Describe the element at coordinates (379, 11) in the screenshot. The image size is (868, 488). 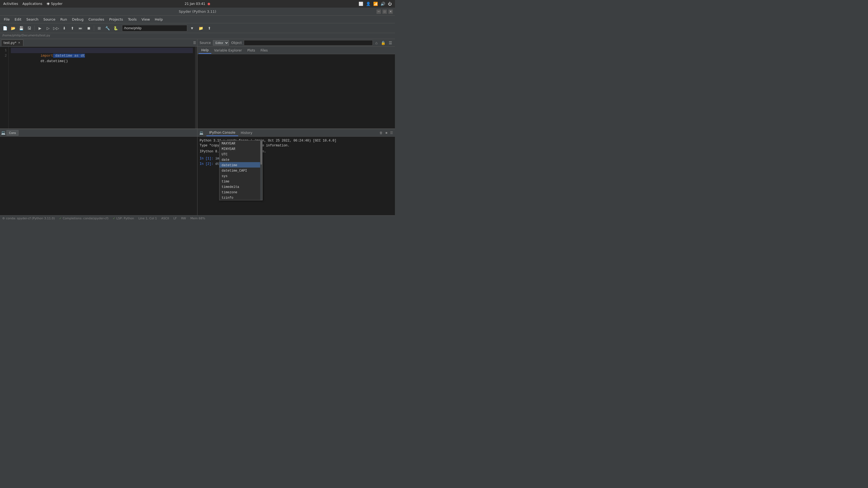
I see `minimize-button: ─` at that location.